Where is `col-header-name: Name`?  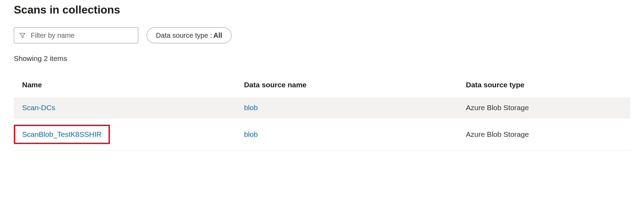
col-header-name: Name is located at coordinates (125, 86).